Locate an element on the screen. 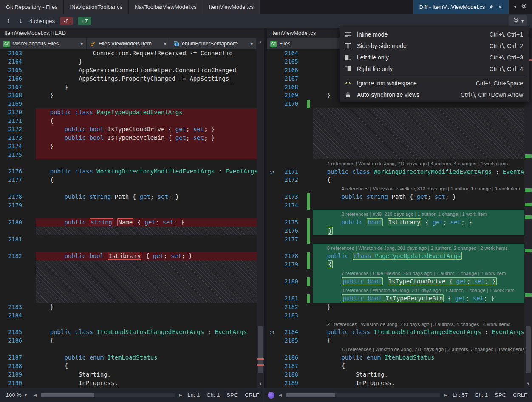 This screenshot has width=532, height=402. line-content: public string Path { get; set; } is located at coordinates (146, 197).